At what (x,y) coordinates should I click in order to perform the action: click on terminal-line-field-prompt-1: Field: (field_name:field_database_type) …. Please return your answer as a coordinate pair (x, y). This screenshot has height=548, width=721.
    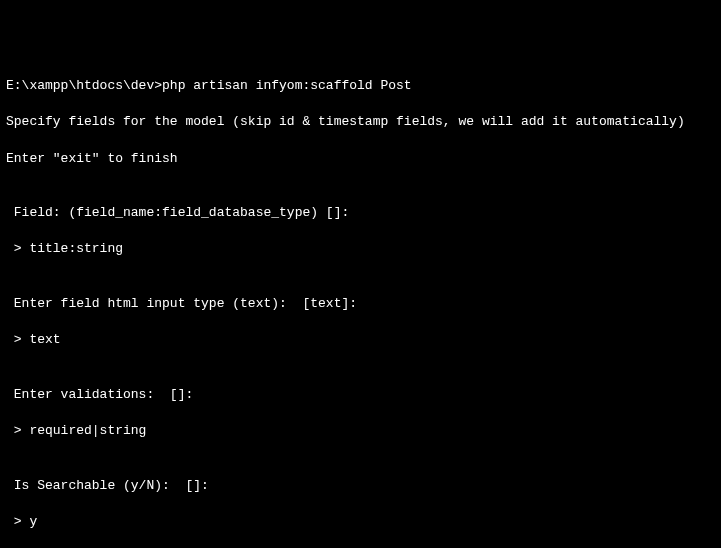
    Looking at the image, I should click on (360, 213).